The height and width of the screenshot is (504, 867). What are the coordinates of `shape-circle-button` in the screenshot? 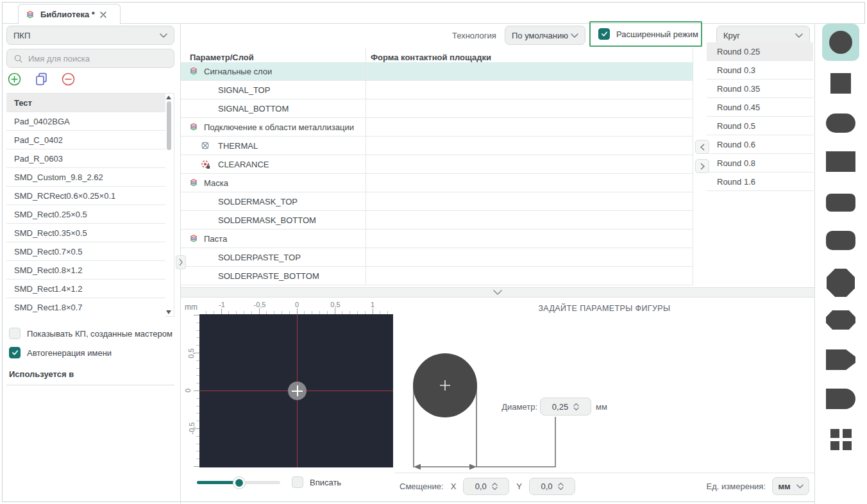 It's located at (841, 42).